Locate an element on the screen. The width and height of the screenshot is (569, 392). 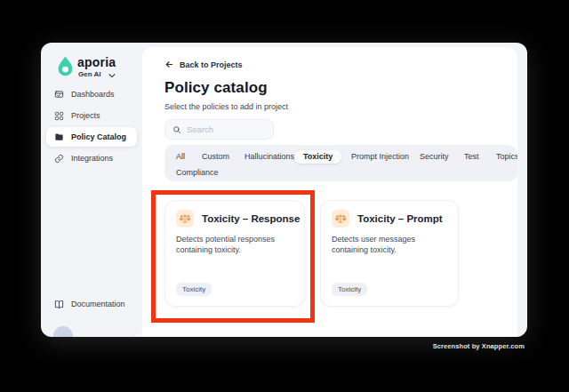
card-header: Toxicity – Response is located at coordinates (238, 219).